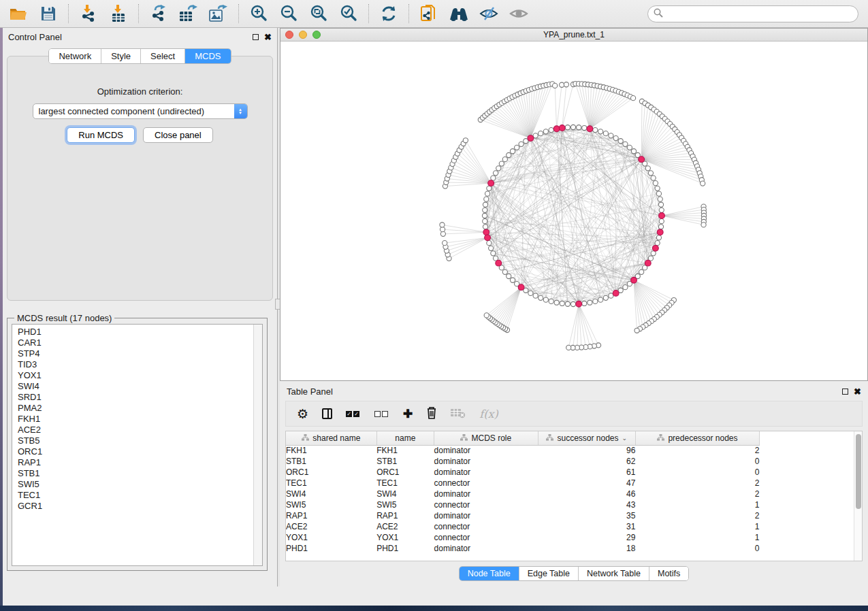 Image resolution: width=868 pixels, height=611 pixels. Describe the element at coordinates (135, 365) in the screenshot. I see `mcds-result-item: TID3` at that location.